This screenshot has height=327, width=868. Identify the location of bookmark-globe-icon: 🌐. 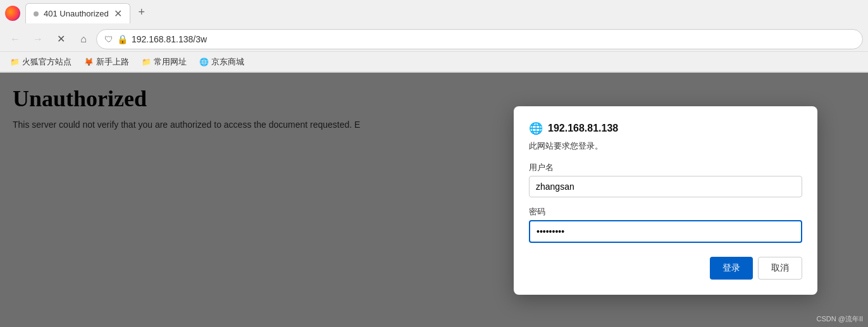
(204, 62).